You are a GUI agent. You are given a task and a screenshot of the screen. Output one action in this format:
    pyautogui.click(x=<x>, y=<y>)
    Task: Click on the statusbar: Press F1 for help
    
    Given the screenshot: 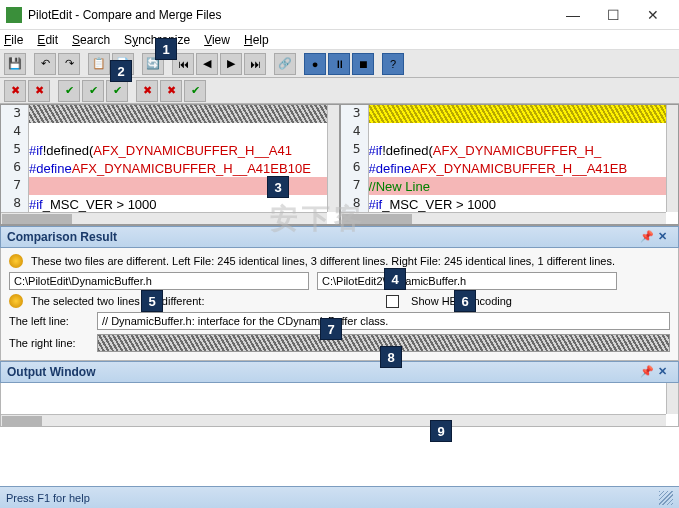 What is the action you would take?
    pyautogui.click(x=340, y=497)
    